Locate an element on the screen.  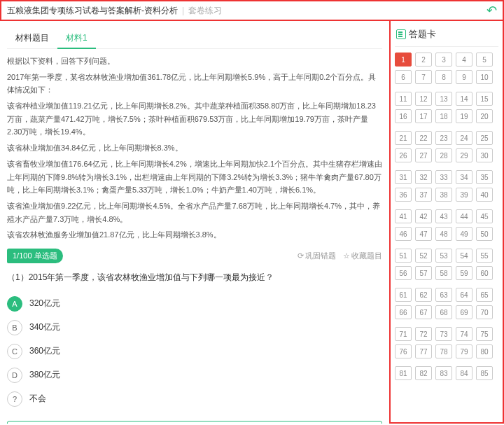
option-row: A320亿元 is located at coordinates (195, 304).